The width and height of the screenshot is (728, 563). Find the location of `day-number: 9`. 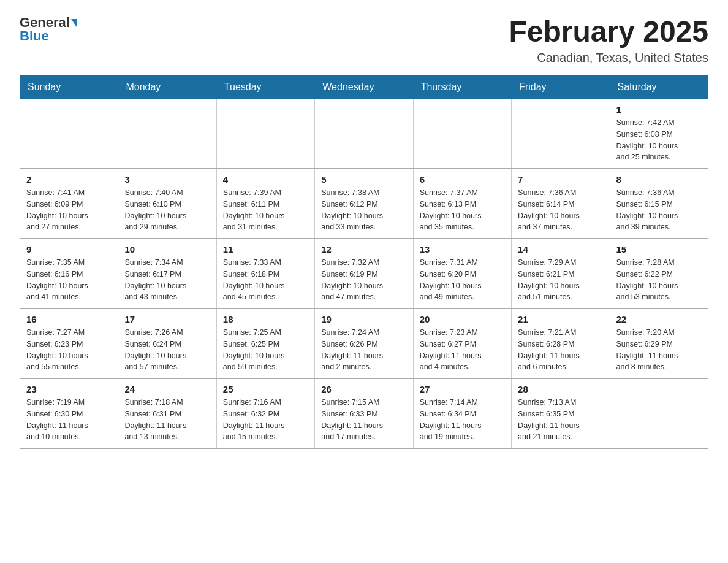

day-number: 9 is located at coordinates (69, 249).